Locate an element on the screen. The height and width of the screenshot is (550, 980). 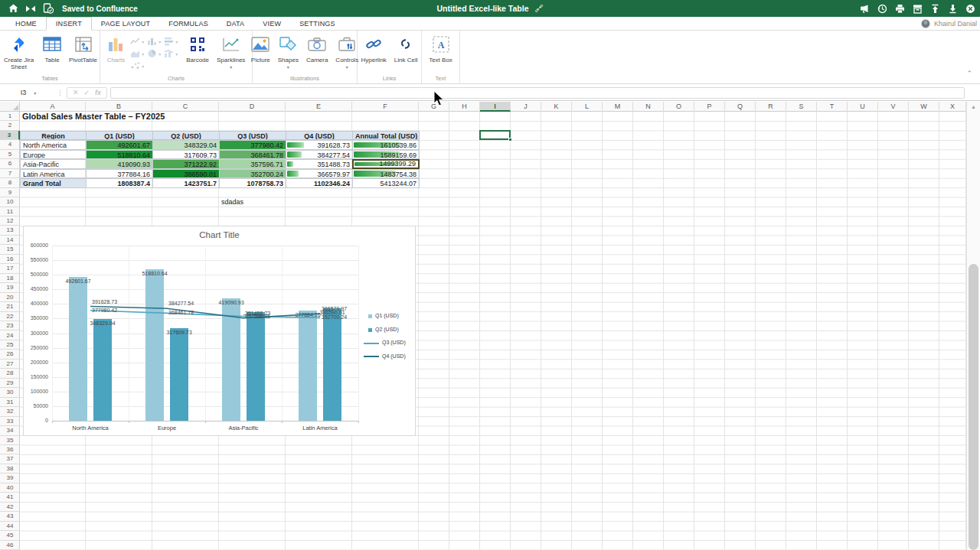
cell-C4: 348329.04 is located at coordinates (186, 145).